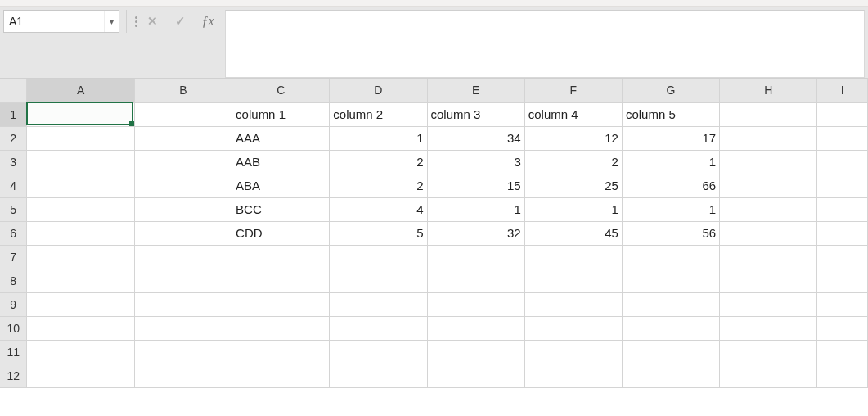 The height and width of the screenshot is (416, 868). Describe the element at coordinates (13, 185) in the screenshot. I see `row-header-4: 4` at that location.